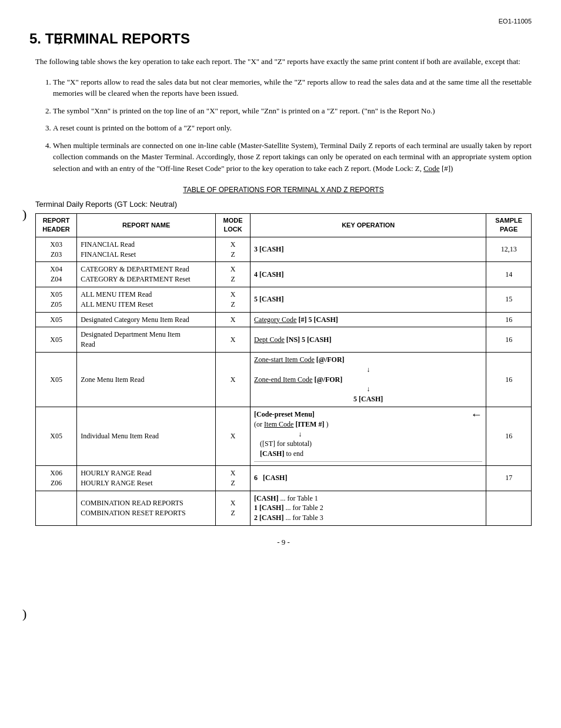 The image size is (561, 728). What do you see at coordinates (292, 128) in the screenshot?
I see `list-item: A reset count is printed on the bottom o…` at bounding box center [292, 128].